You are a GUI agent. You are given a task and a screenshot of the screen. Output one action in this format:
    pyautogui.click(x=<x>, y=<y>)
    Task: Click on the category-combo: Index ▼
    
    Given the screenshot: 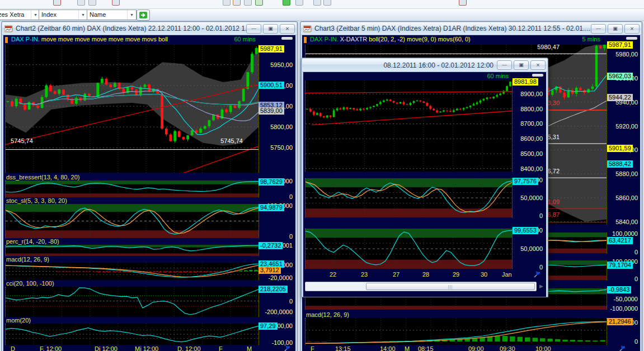 What is the action you would take?
    pyautogui.click(x=63, y=15)
    